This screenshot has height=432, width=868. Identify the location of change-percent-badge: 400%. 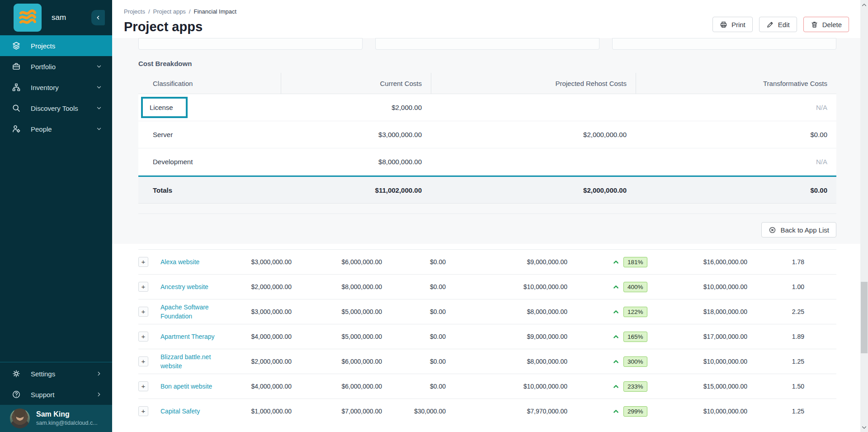
(636, 287).